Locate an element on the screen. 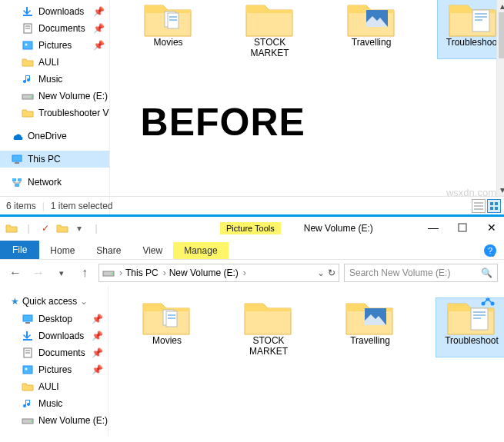 The height and width of the screenshot is (442, 504). qat-dropdown: ▾ is located at coordinates (79, 228).